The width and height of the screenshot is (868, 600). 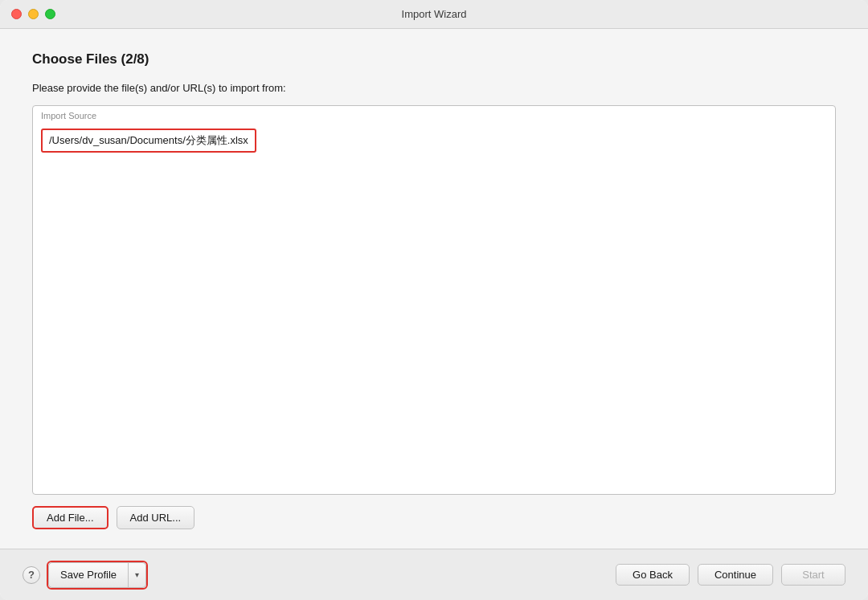 I want to click on go-back-button: Go Back, so click(x=653, y=575).